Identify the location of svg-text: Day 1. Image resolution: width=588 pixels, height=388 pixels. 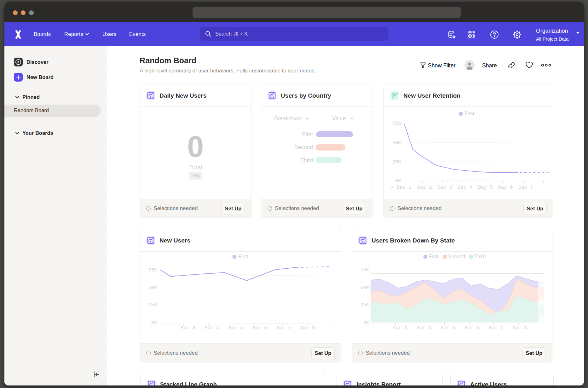
(404, 187).